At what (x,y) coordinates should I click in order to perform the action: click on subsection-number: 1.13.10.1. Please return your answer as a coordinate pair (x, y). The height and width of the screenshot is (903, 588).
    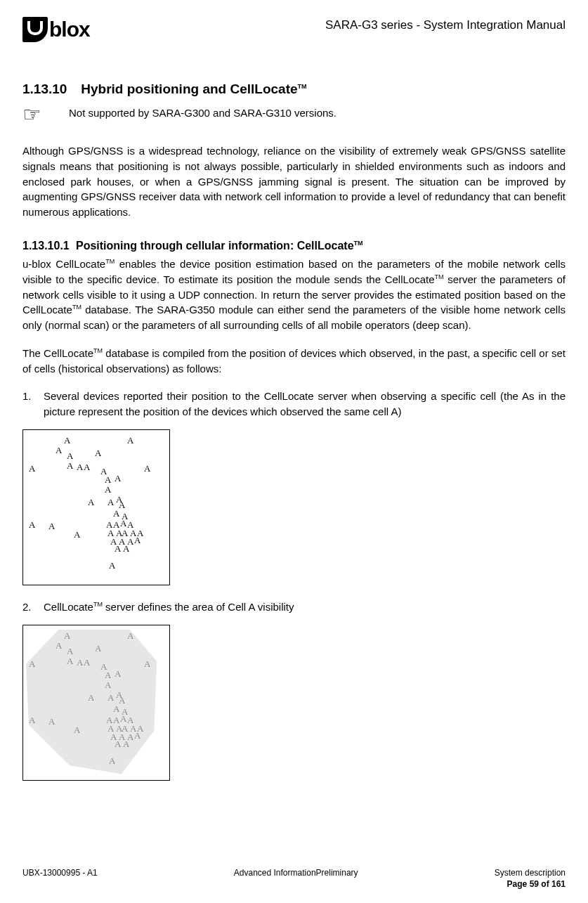
    Looking at the image, I should click on (49, 246).